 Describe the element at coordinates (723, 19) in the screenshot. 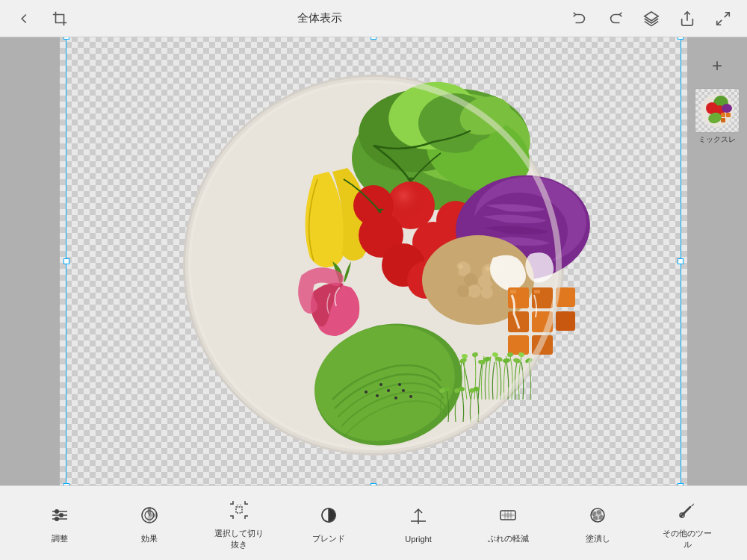

I see `expand-icon` at that location.